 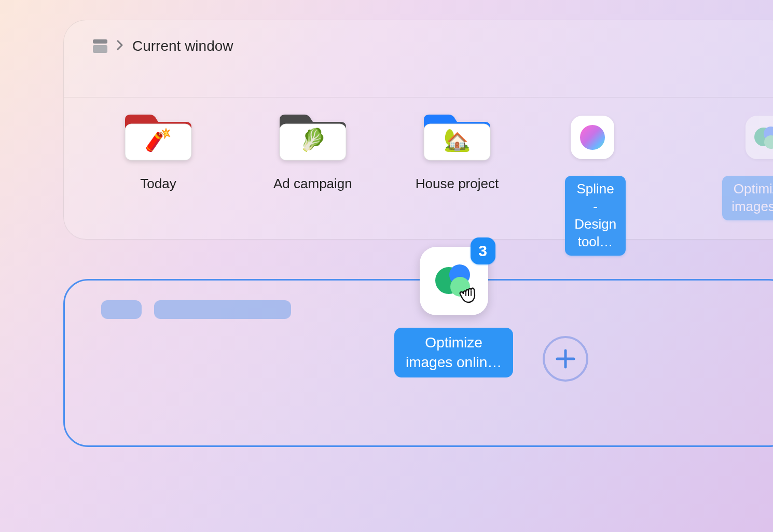 What do you see at coordinates (596, 216) in the screenshot?
I see `tab-label: Spline - Design tool…` at bounding box center [596, 216].